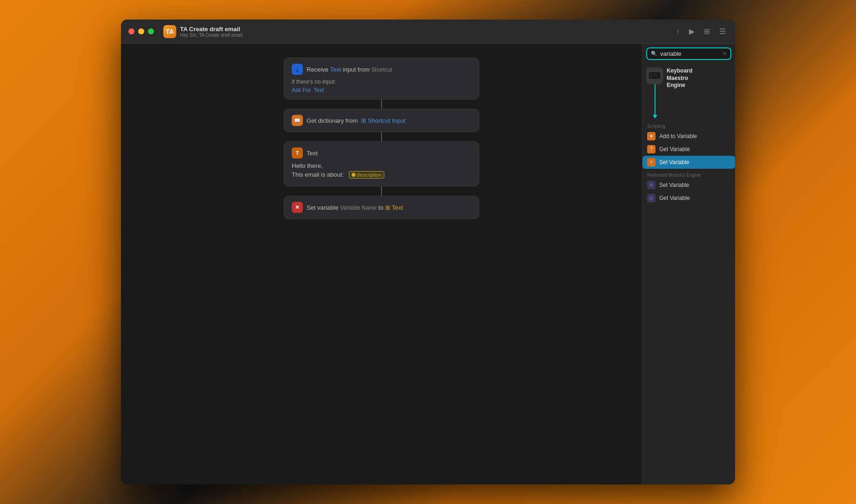 Image resolution: width=856 pixels, height=504 pixels. Describe the element at coordinates (203, 32) in the screenshot. I see `app-icon-title: TA TA Create draft email Hey Siri, TA Cr…` at that location.